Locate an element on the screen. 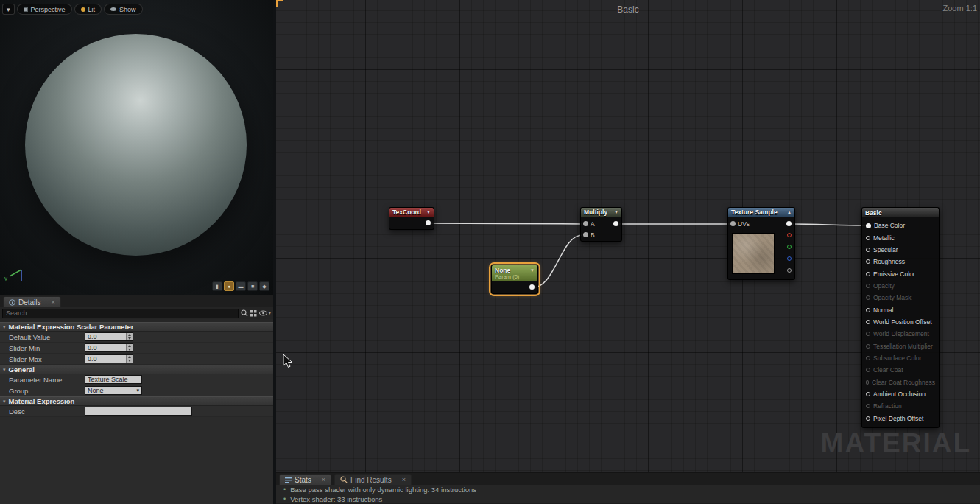  texture-preview-thumbnail is located at coordinates (753, 253).